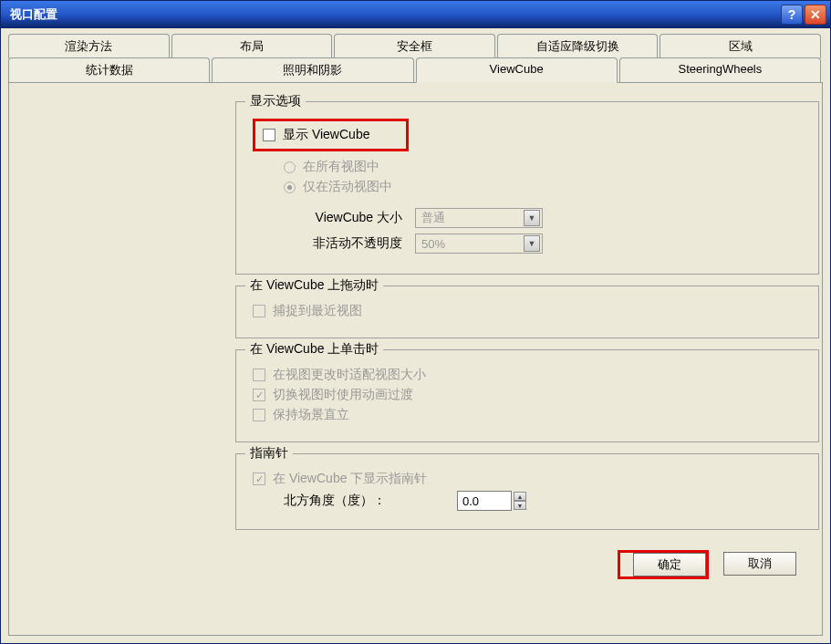 The width and height of the screenshot is (831, 644). I want to click on tab-viewcube: ViewCube, so click(516, 70).